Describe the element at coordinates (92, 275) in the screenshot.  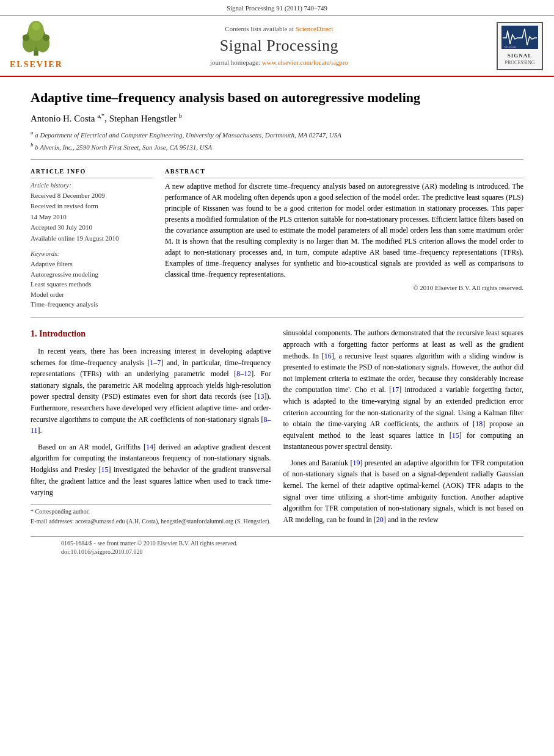
I see `keyword-2: Autoregressive modeling` at that location.